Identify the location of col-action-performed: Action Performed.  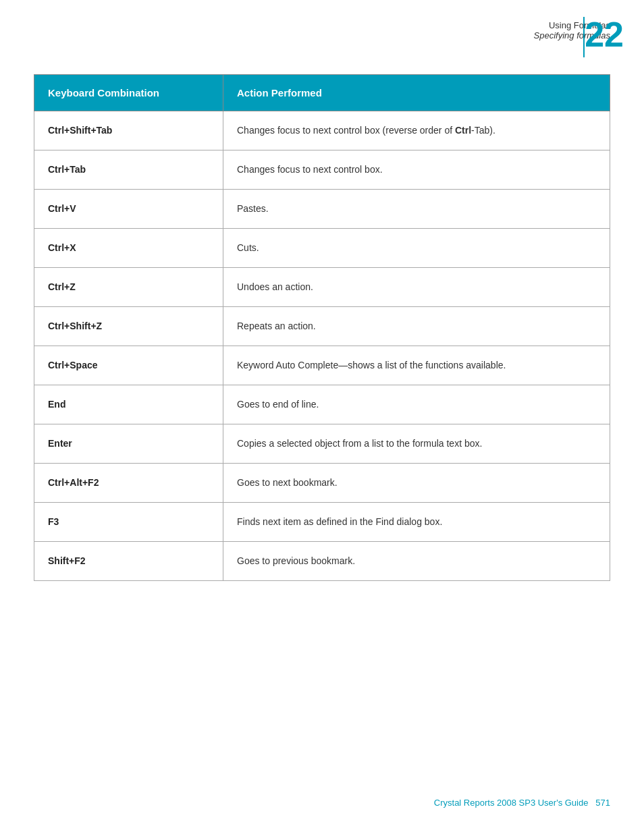
(417, 93).